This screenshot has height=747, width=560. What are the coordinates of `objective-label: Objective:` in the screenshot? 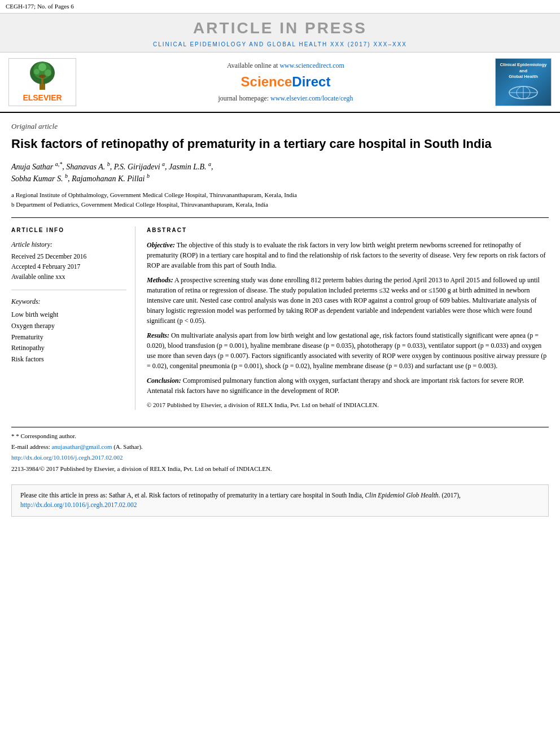 It's located at (161, 245).